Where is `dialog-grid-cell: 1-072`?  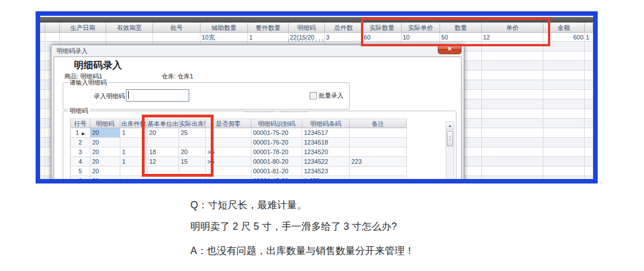
dialog-grid-cell: 1-072 is located at coordinates (326, 177).